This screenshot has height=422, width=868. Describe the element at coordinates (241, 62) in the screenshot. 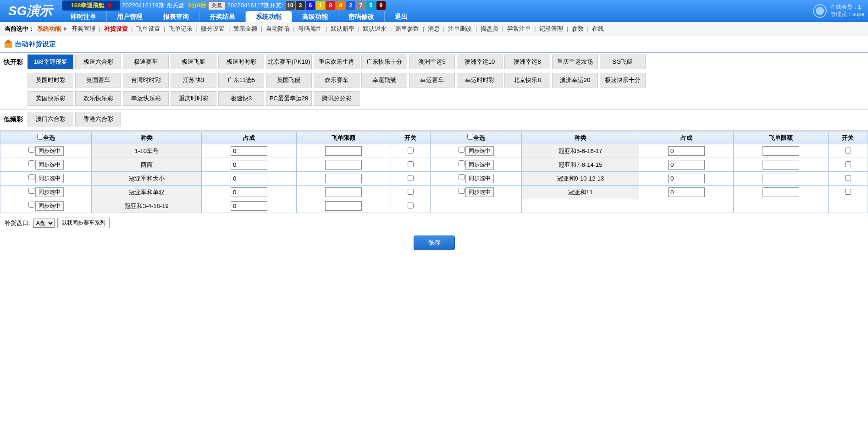

I see `category-btn: 极速时时彩` at that location.